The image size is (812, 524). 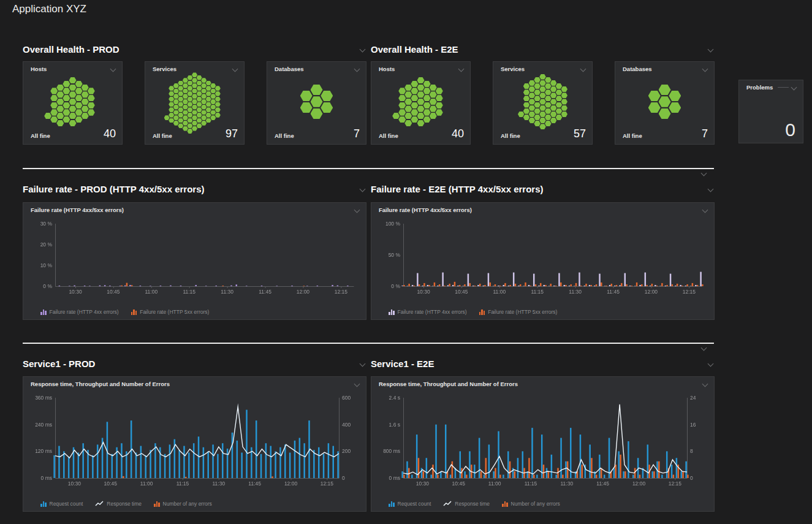 I want to click on service1-prod-chart, so click(x=195, y=440).